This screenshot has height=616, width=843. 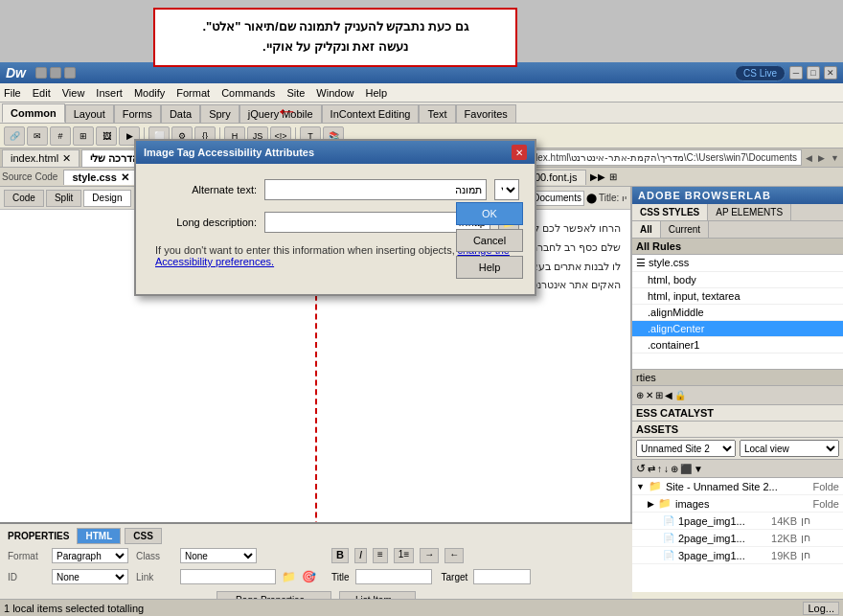 I want to click on link-target-icon: 🎯, so click(x=308, y=577).